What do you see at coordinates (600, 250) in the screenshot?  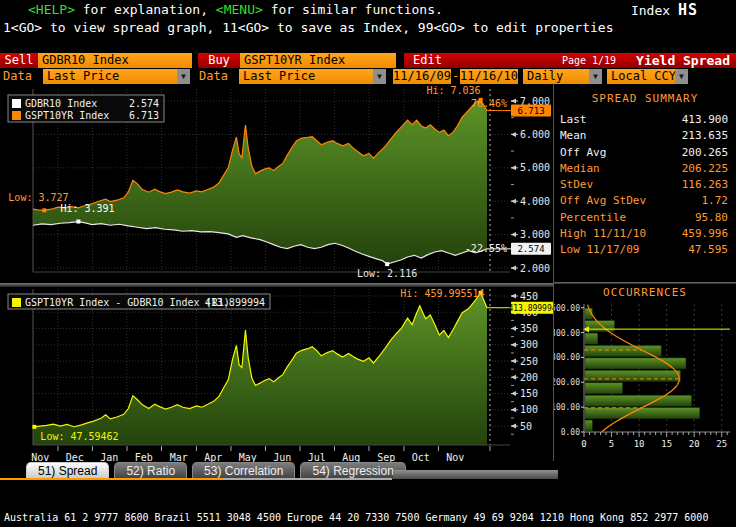 I see `summary-label: Low 11/17/09` at bounding box center [600, 250].